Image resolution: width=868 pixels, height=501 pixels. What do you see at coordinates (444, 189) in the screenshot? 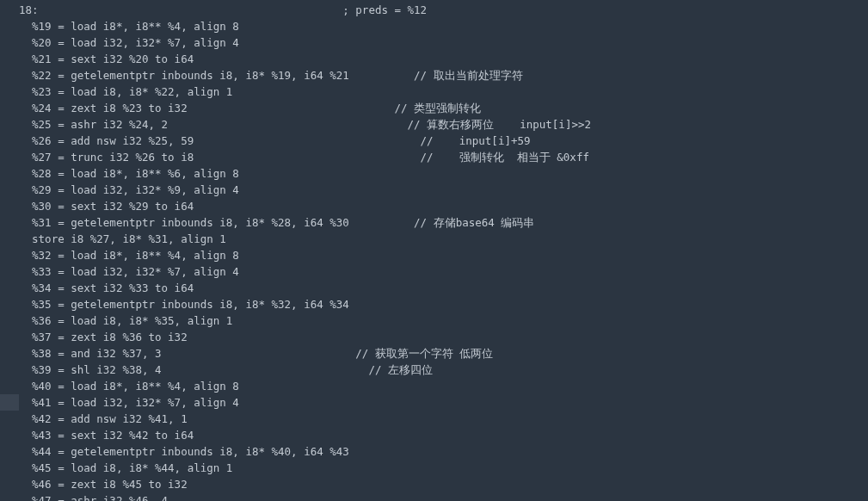
I see `code-line: %29 = load i32, i32* %9, align 4` at bounding box center [444, 189].